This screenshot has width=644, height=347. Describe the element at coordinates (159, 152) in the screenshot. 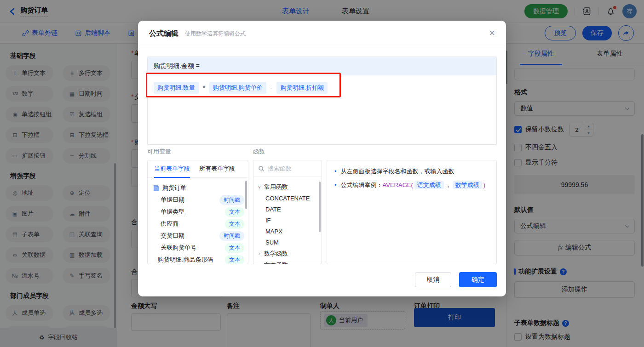

I see `available-variables-label: 可用变量` at that location.